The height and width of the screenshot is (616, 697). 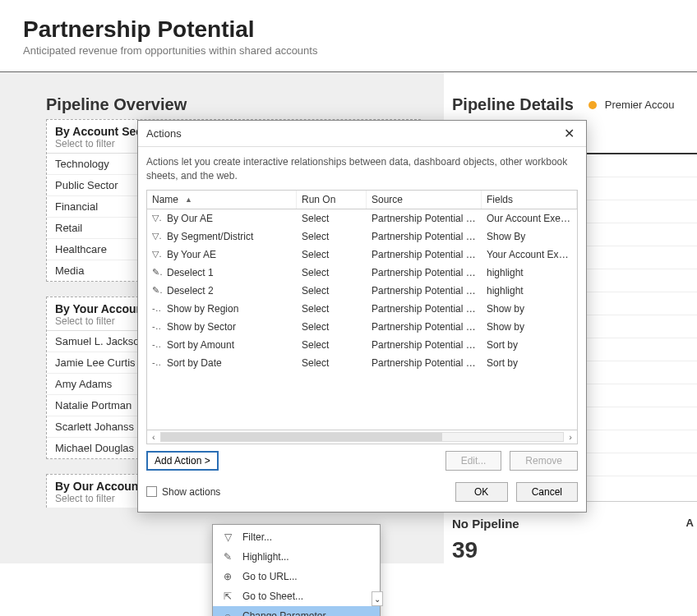 What do you see at coordinates (593, 105) in the screenshot?
I see `legend-dot-icon` at bounding box center [593, 105].